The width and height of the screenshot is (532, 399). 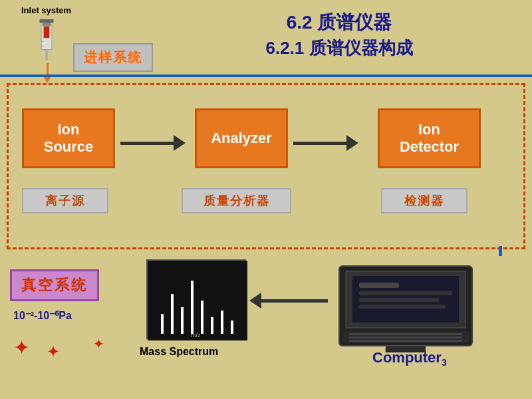 I want to click on analyzer-cn-label: 质量分析器, so click(x=237, y=201).